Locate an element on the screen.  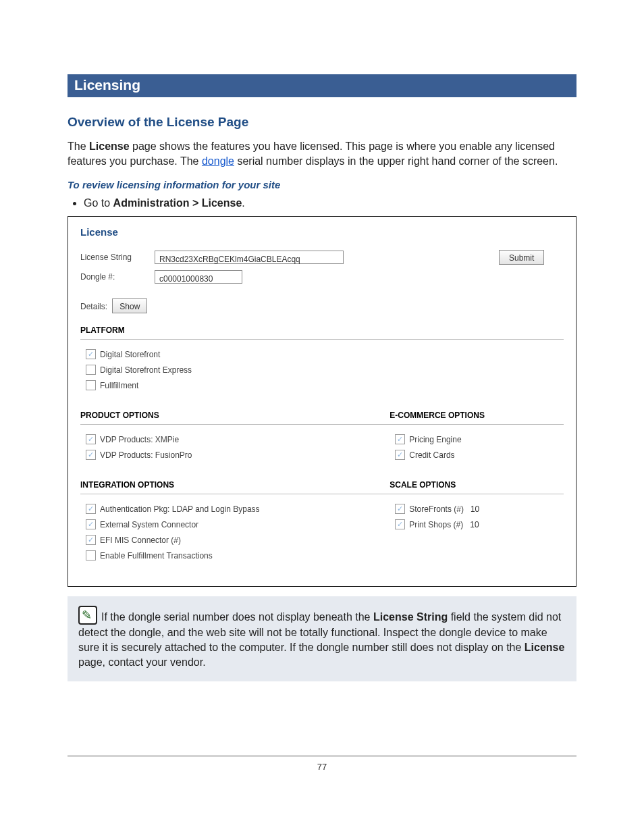
checkbox-label: Authentication Pkg: LDAP and Login Bypas… is located at coordinates (180, 509).